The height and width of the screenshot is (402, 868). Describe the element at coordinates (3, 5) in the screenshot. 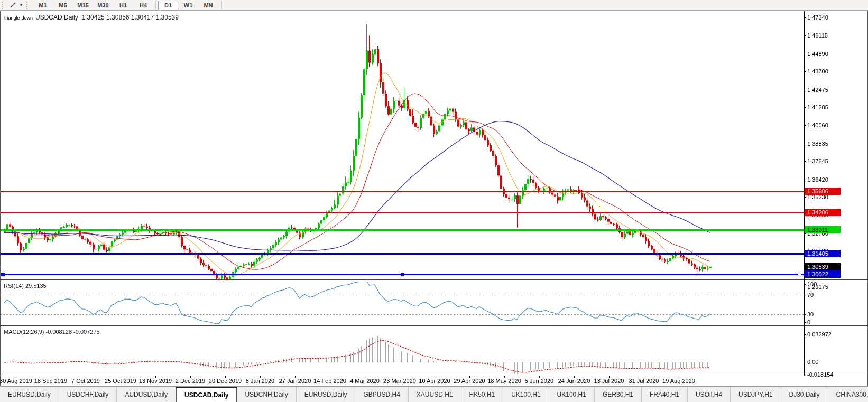

I see `toolbar-grip` at that location.